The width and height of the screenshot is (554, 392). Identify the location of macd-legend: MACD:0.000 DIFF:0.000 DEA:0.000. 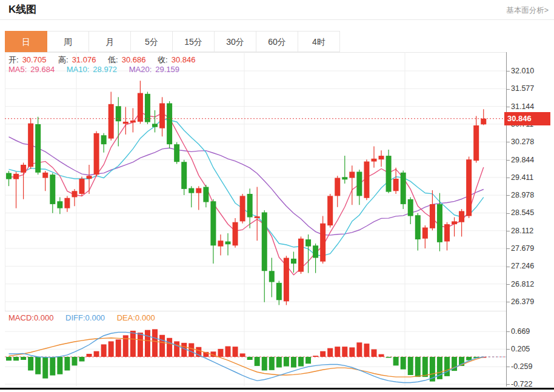
(84, 317).